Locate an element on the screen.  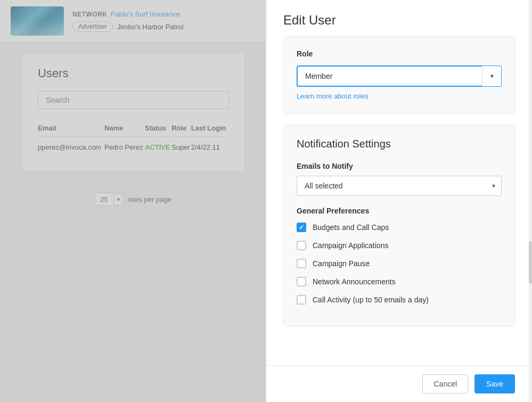
rows-per-page-label: rows per page is located at coordinates (150, 199).